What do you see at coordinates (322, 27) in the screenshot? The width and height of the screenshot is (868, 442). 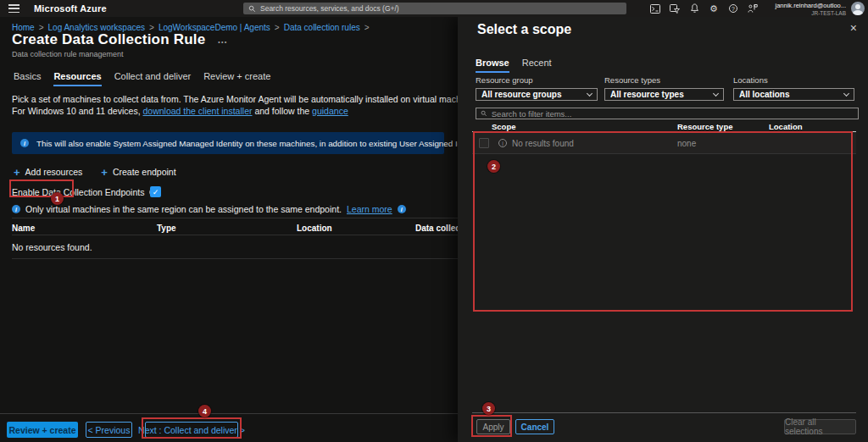 I see `breadcrumb-dcr: Data collection rules` at bounding box center [322, 27].